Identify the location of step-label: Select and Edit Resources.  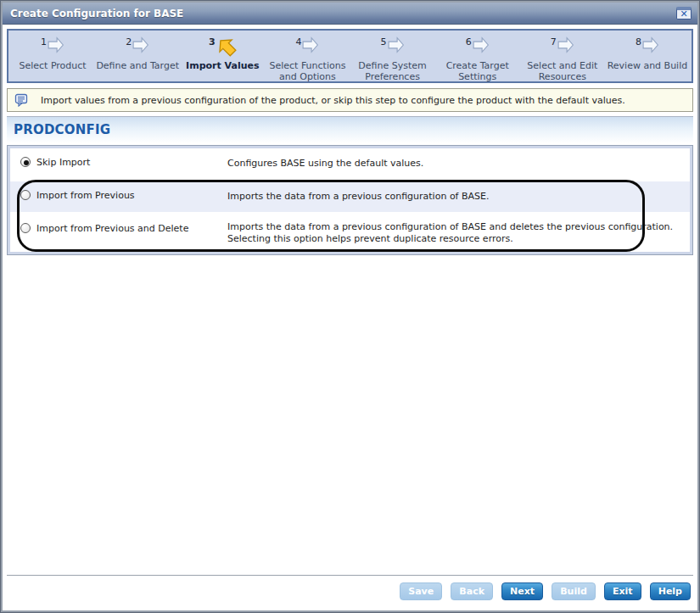
(563, 71).